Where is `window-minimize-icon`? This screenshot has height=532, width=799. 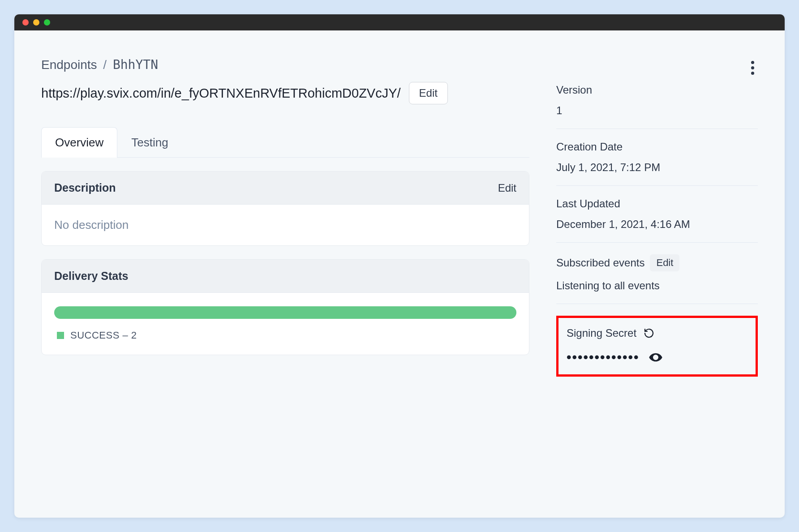
window-minimize-icon is located at coordinates (36, 22).